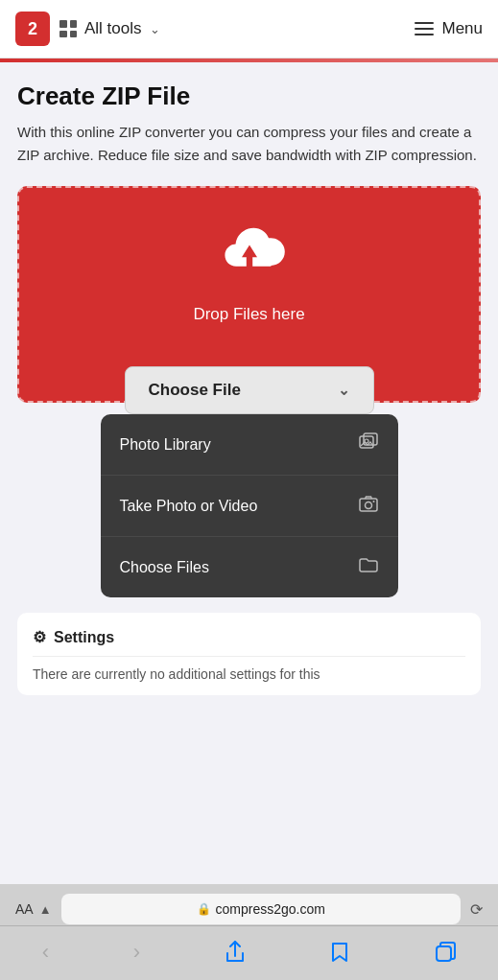 Image resolution: width=498 pixels, height=980 pixels. I want to click on app-header: 2 All tools ⌄ Menu, so click(249, 29).